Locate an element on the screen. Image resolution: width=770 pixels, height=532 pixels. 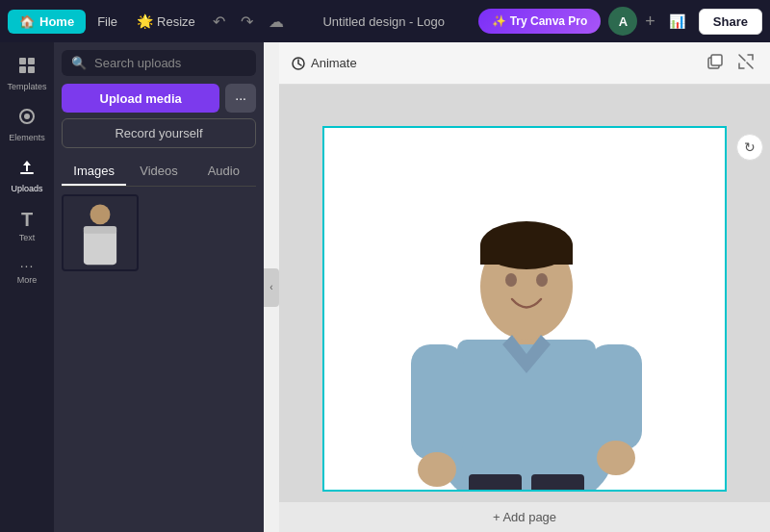
undo-button: ↶ is located at coordinates (219, 21).